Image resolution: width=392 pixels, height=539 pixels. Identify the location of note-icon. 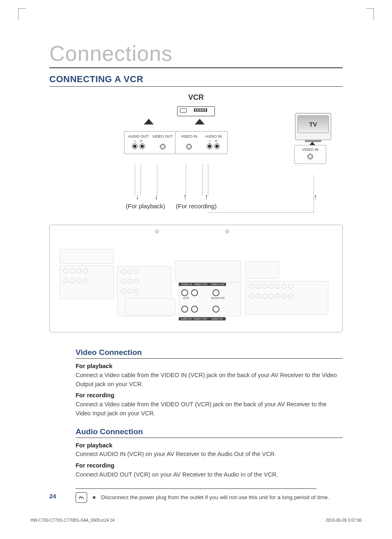
(81, 498).